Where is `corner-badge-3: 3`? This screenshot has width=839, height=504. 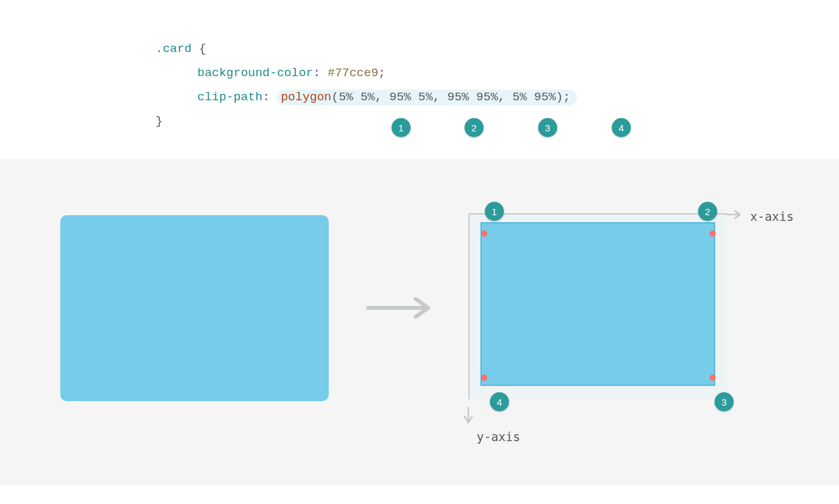 corner-badge-3: 3 is located at coordinates (724, 402).